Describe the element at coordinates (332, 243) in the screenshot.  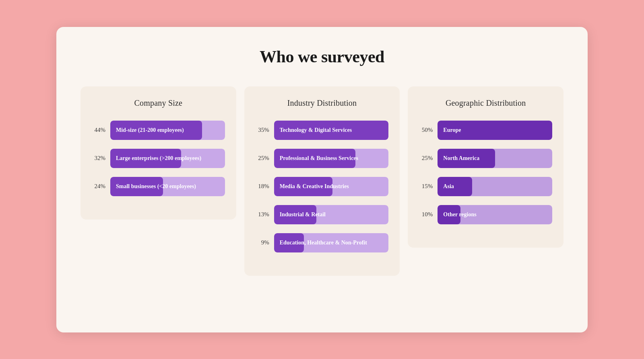
I see `bar-container: Education, Healthcare & Non-Profit` at that location.